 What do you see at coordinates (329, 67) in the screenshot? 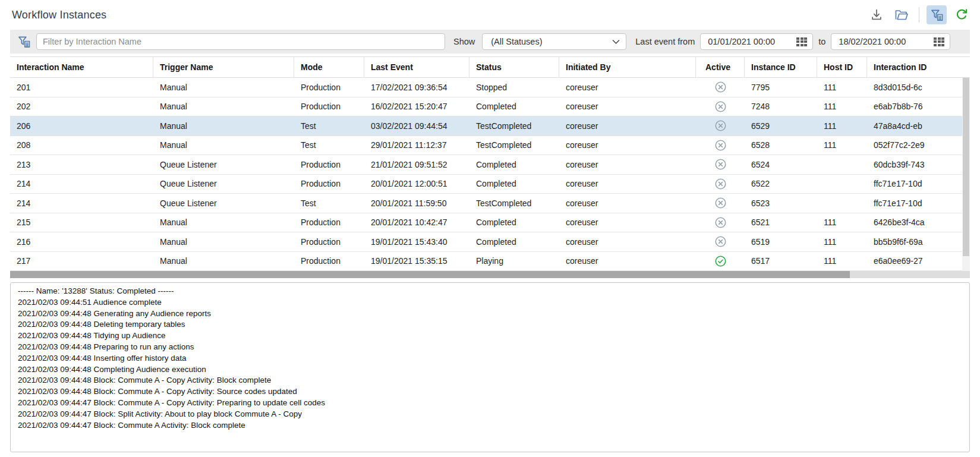
I see `column-header-mode: Mode` at bounding box center [329, 67].